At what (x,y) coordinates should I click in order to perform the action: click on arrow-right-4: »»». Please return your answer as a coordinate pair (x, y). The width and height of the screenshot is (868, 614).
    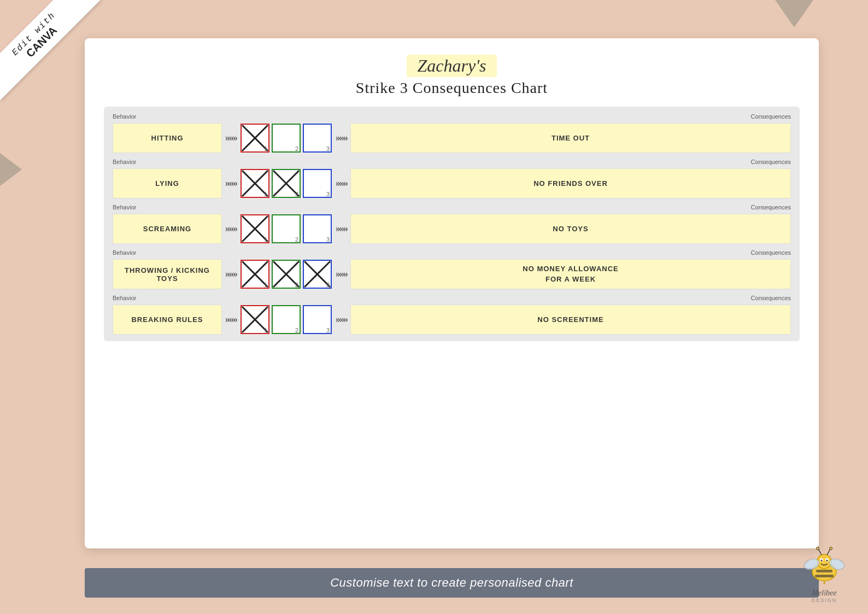
    Looking at the image, I should click on (341, 274).